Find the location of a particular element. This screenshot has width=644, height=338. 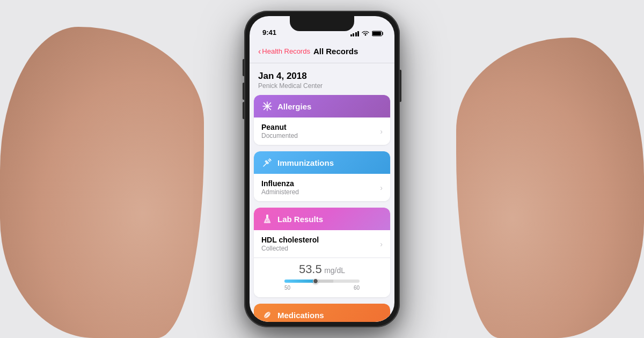

lab-results-card: Lab Results HDL cholesterol Collected › … is located at coordinates (322, 252).